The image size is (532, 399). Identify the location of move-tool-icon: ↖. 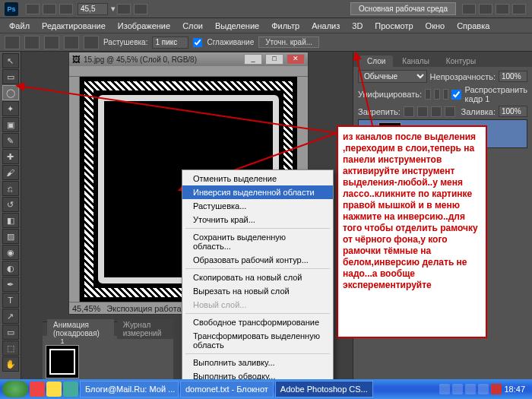
(11, 61).